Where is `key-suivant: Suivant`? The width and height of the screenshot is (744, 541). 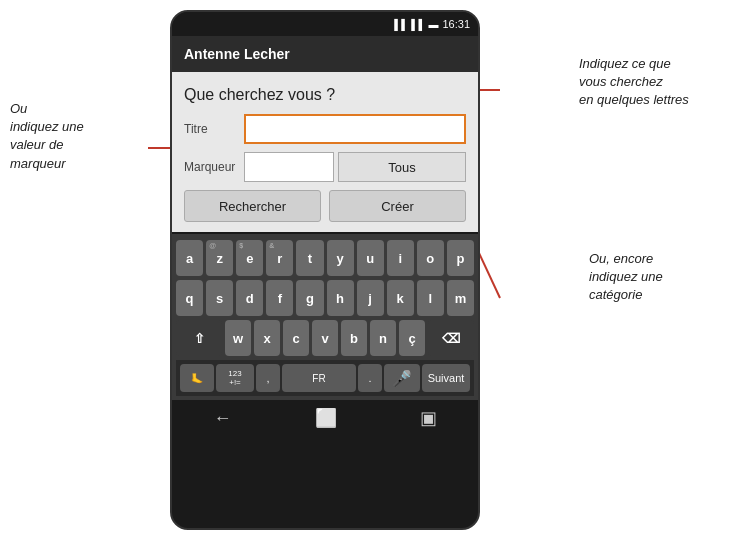
key-suivant: Suivant is located at coordinates (446, 378).